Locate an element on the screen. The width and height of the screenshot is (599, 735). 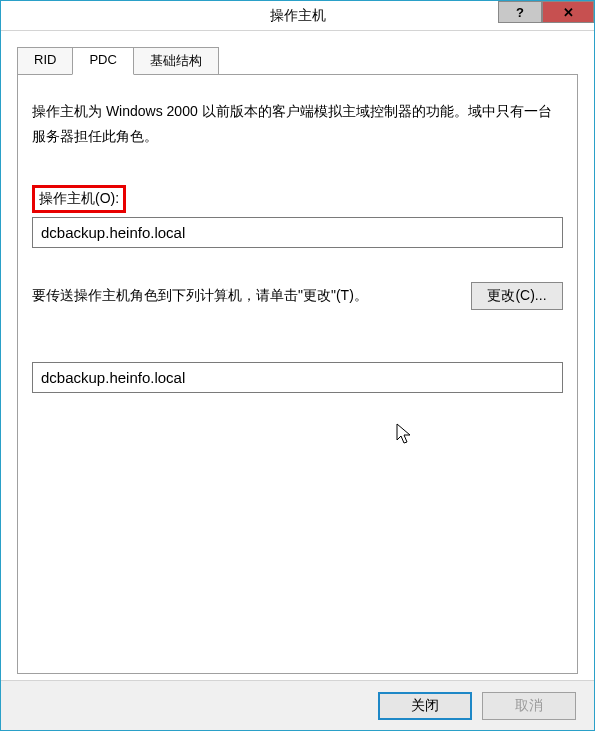
window-title: 操作主机 is located at coordinates (298, 16).